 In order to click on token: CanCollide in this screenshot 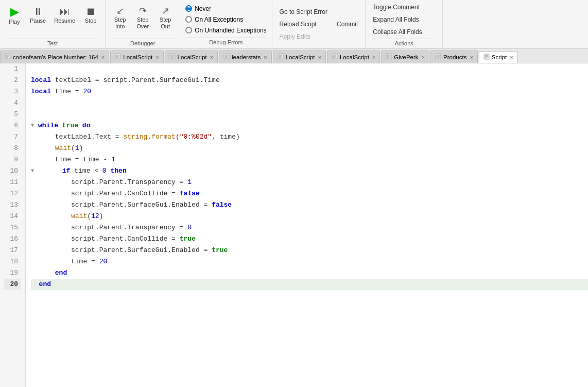, I will do `click(149, 194)`.